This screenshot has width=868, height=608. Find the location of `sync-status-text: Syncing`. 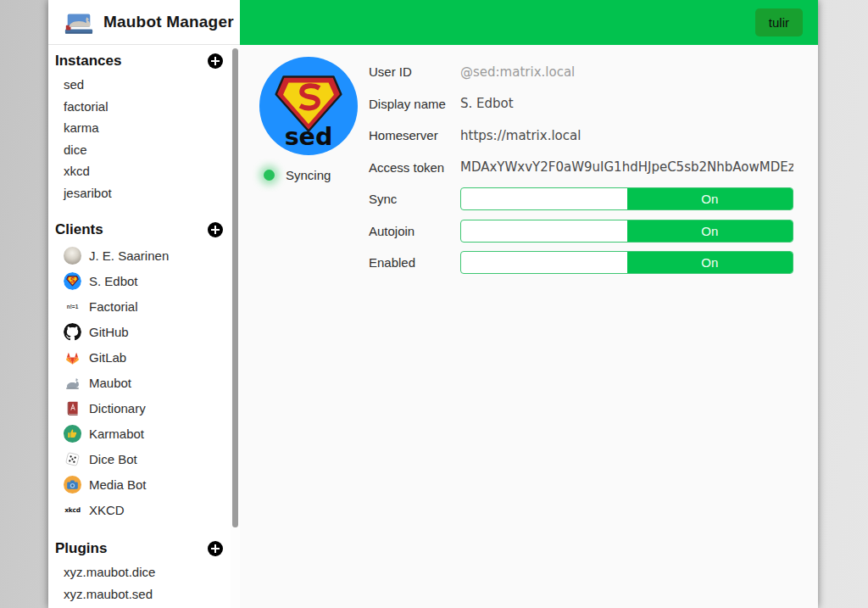

sync-status-text: Syncing is located at coordinates (309, 175).